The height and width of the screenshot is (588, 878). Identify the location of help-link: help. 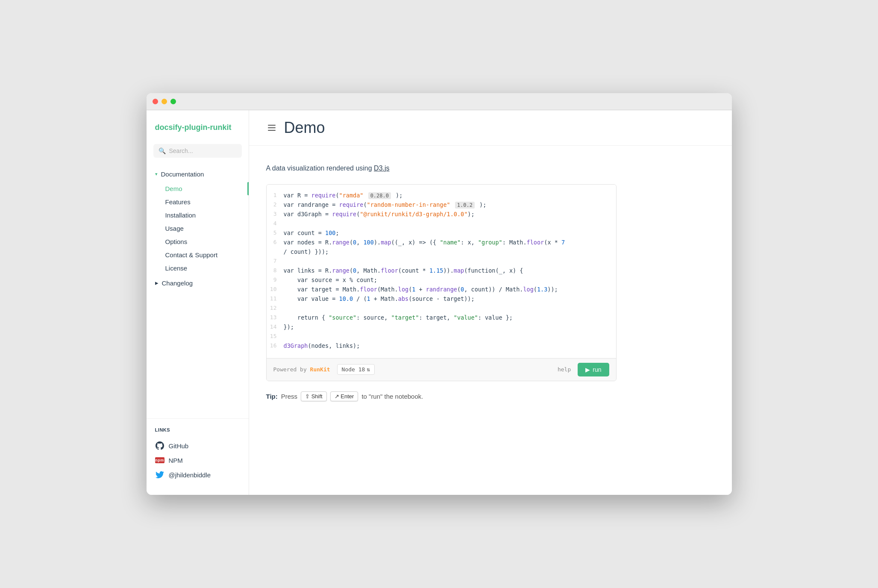
(564, 369).